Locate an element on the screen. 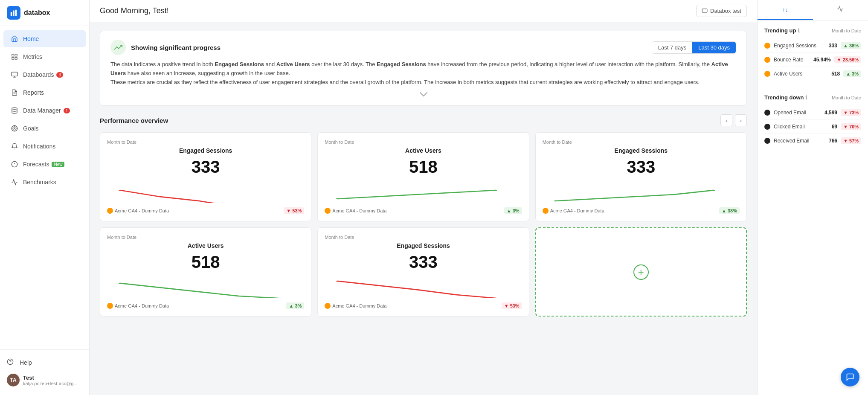 This screenshot has height=395, width=868. trend-badge-2: ▲ 38% is located at coordinates (729, 211).